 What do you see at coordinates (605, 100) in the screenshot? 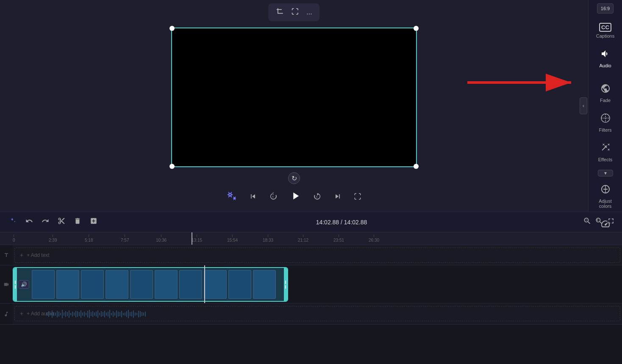
I see `fade-label: Fade` at bounding box center [605, 100].